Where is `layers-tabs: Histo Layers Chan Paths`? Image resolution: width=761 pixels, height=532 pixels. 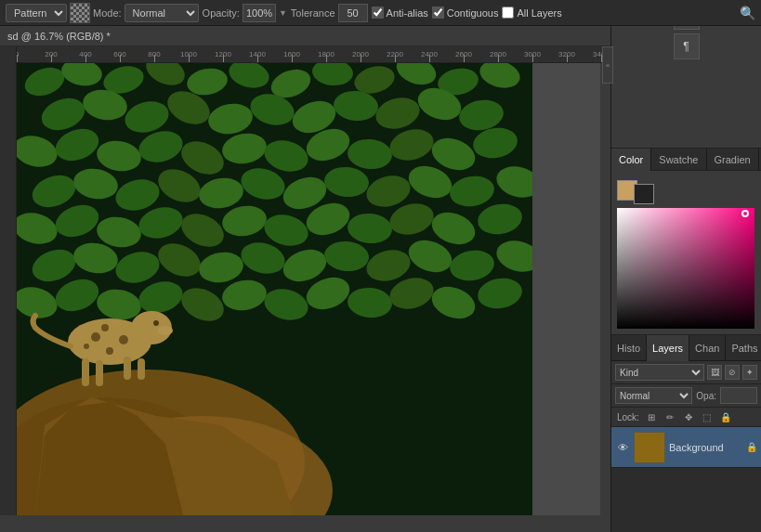
layers-tabs: Histo Layers Chan Paths is located at coordinates (686, 348).